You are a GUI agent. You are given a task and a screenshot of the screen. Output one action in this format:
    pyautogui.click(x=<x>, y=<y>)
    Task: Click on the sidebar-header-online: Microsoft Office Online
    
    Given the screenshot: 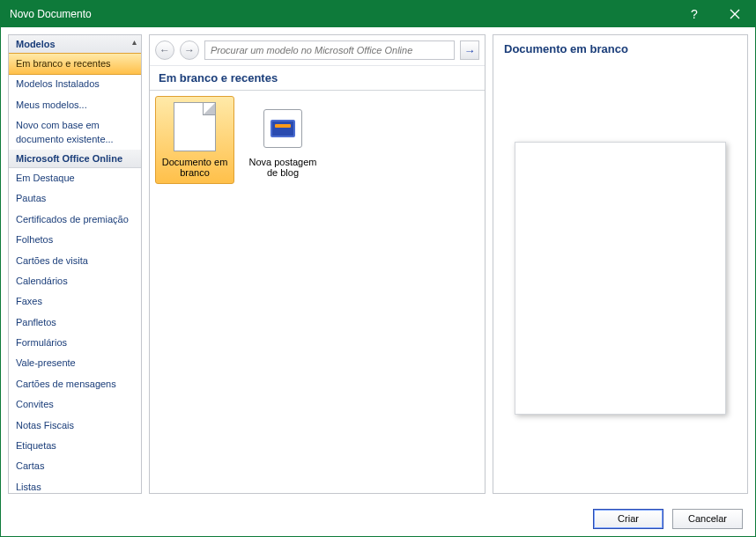 What is the action you would take?
    pyautogui.click(x=75, y=158)
    